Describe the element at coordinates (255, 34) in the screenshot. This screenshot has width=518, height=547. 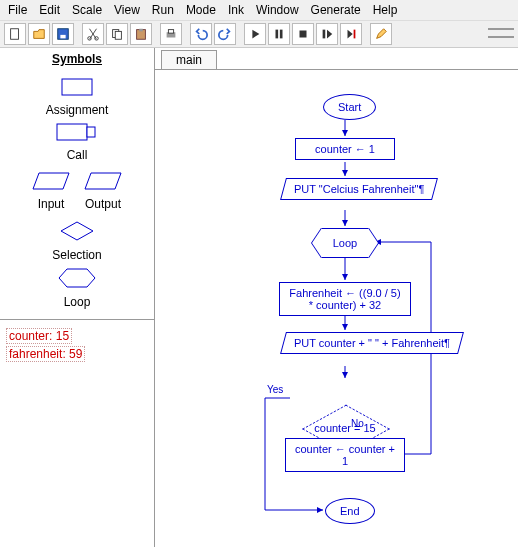
I see `play-icon` at that location.